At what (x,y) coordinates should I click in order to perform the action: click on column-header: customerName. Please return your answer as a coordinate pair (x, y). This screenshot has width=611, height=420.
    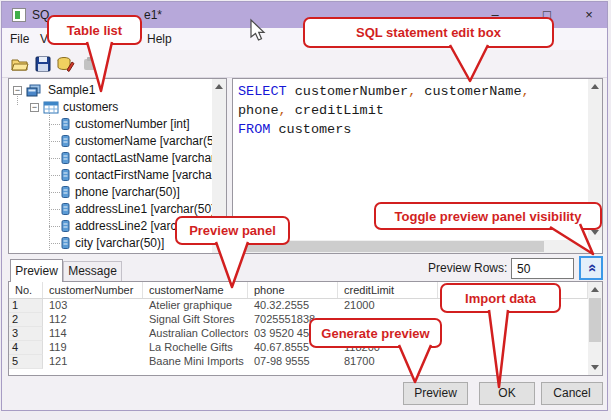
    Looking at the image, I should click on (196, 290).